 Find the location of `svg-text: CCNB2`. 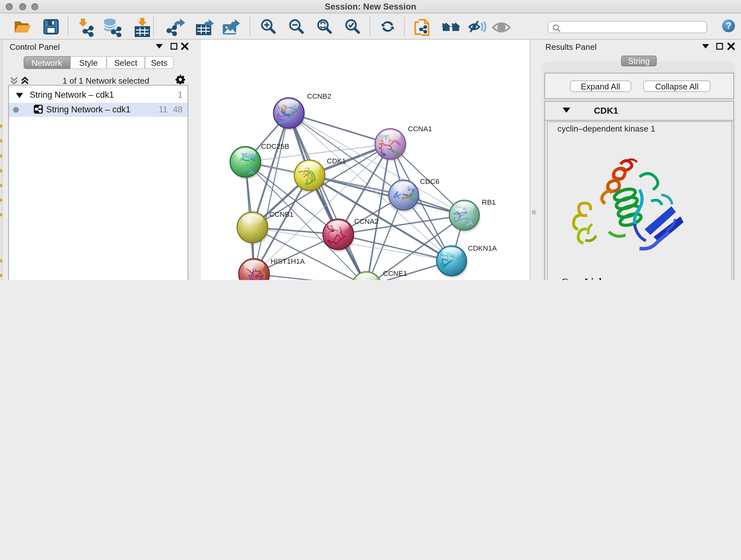

svg-text: CCNB2 is located at coordinates (319, 96).